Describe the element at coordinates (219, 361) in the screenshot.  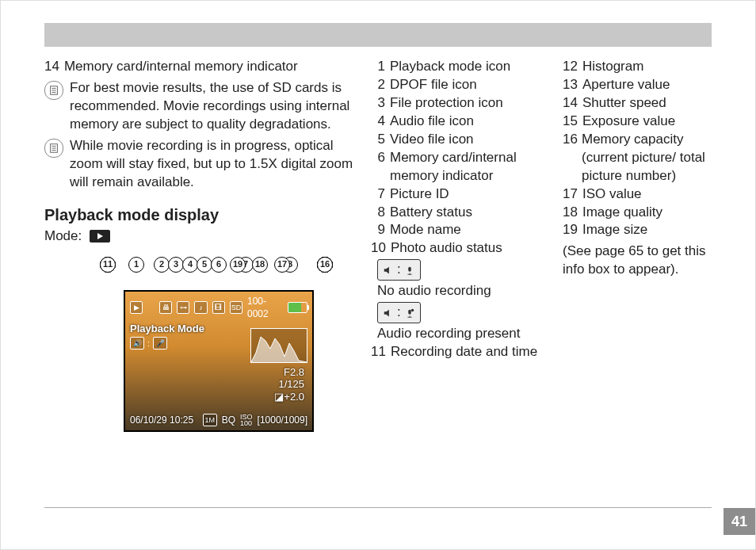
I see `lcd-screen: ▶ 🖶 ⊶ ♪ 🎞 SD 100-0002 Playback Mode 🔊: 🎤` at that location.